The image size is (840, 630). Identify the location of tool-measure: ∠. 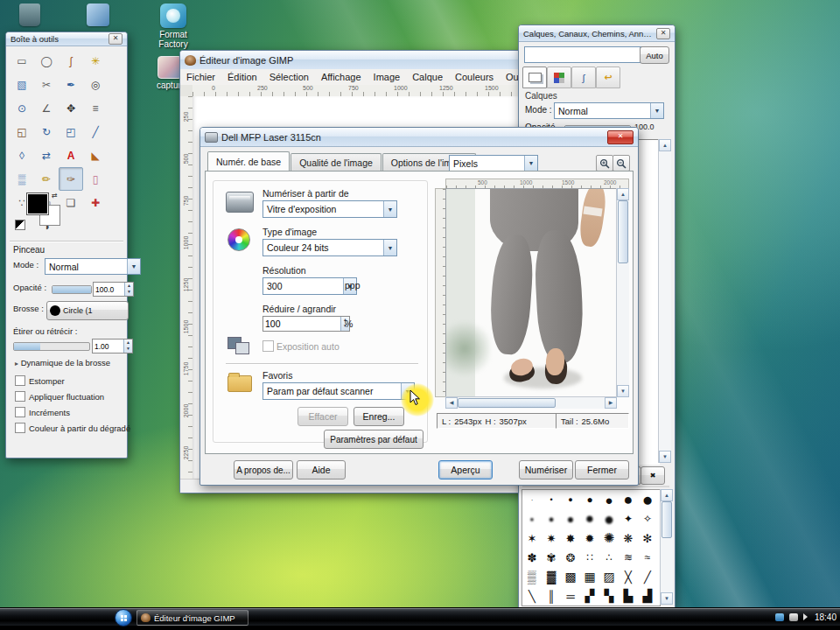
(46, 108).